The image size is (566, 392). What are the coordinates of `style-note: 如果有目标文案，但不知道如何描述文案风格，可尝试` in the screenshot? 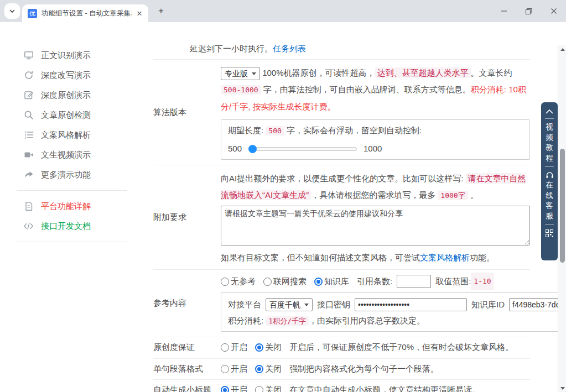 It's located at (320, 258).